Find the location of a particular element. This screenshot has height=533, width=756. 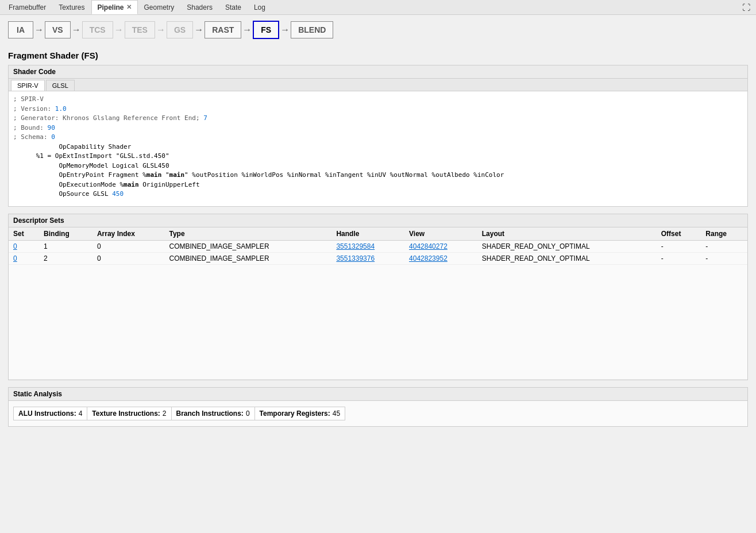

tab-textures: Textures is located at coordinates (71, 7).